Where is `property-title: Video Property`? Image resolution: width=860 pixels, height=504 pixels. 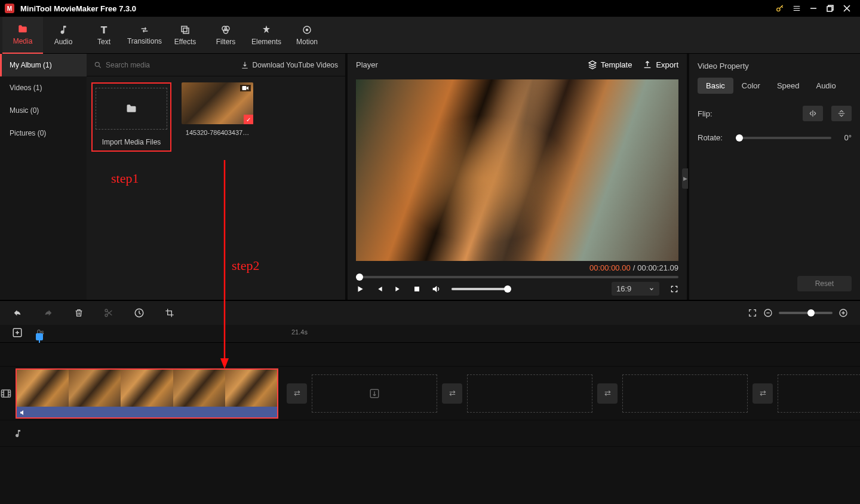
property-title: Video Property is located at coordinates (775, 66).